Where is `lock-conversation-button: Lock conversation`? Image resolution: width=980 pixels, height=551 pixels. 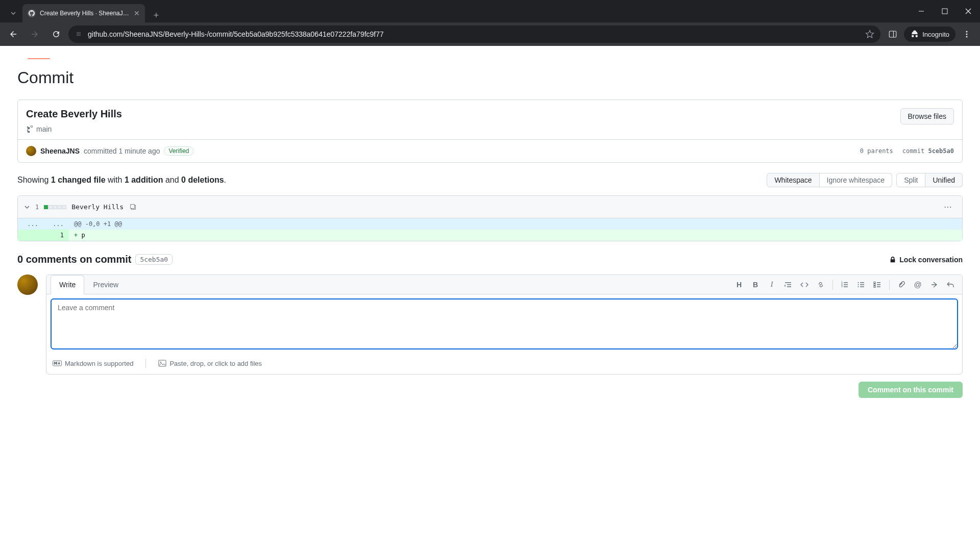 lock-conversation-button: Lock conversation is located at coordinates (926, 260).